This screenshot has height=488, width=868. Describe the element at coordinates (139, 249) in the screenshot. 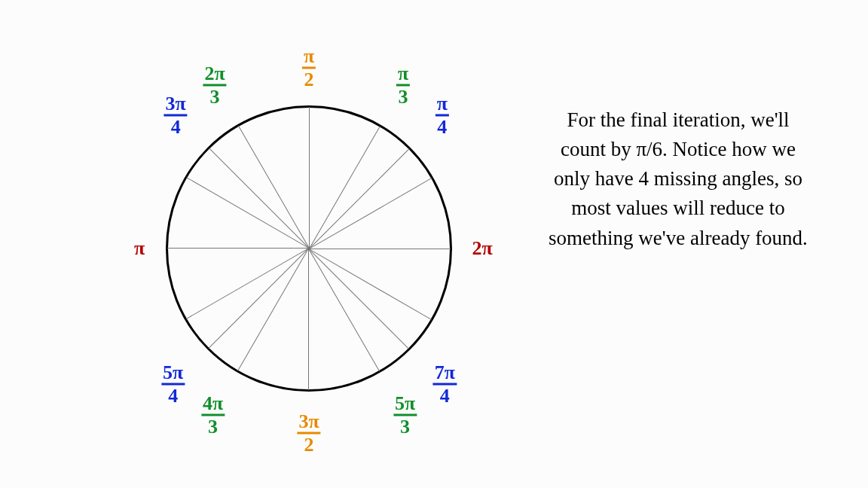

I see `angle-label: π` at that location.